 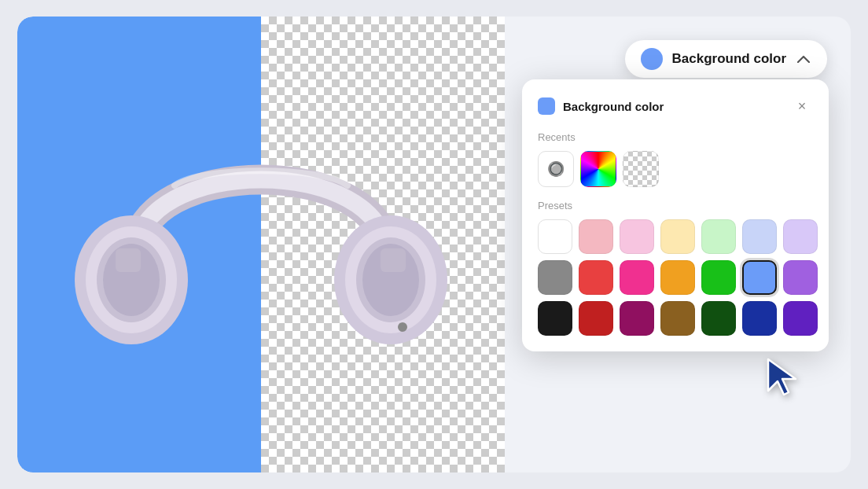 I want to click on panel-header-left: Background color, so click(x=601, y=106).